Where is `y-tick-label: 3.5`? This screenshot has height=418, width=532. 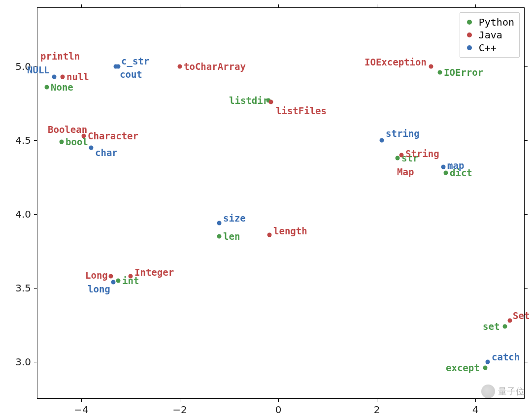
y-tick-label: 3.5 is located at coordinates (23, 288).